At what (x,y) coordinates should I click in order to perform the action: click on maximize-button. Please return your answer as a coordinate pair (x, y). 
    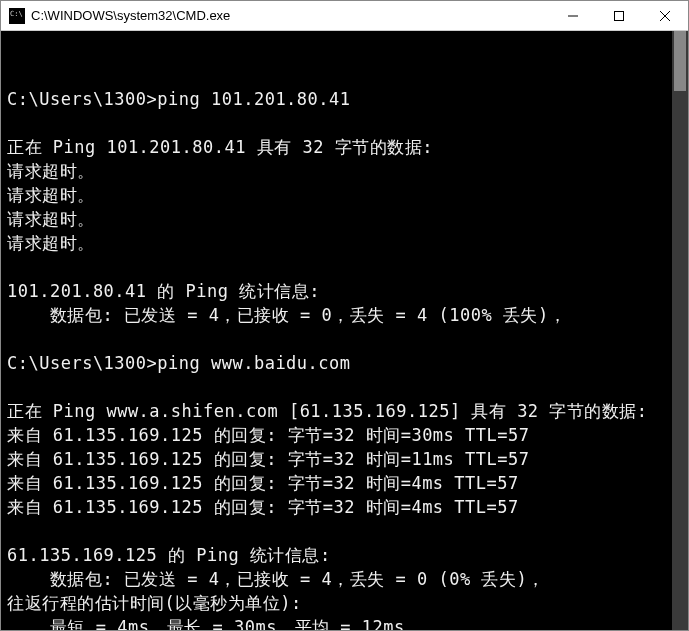
    Looking at the image, I should click on (619, 16).